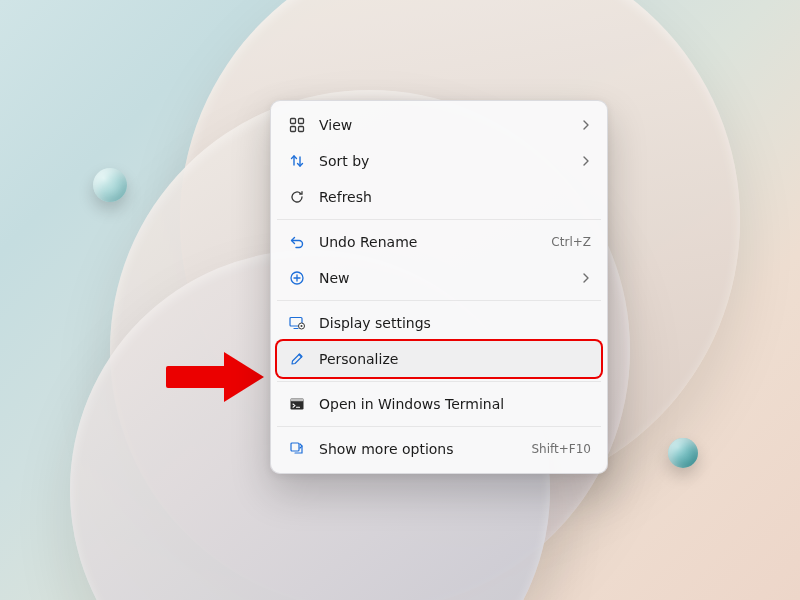 Image resolution: width=800 pixels, height=600 pixels. What do you see at coordinates (297, 449) in the screenshot?
I see `show-more-icon` at bounding box center [297, 449].